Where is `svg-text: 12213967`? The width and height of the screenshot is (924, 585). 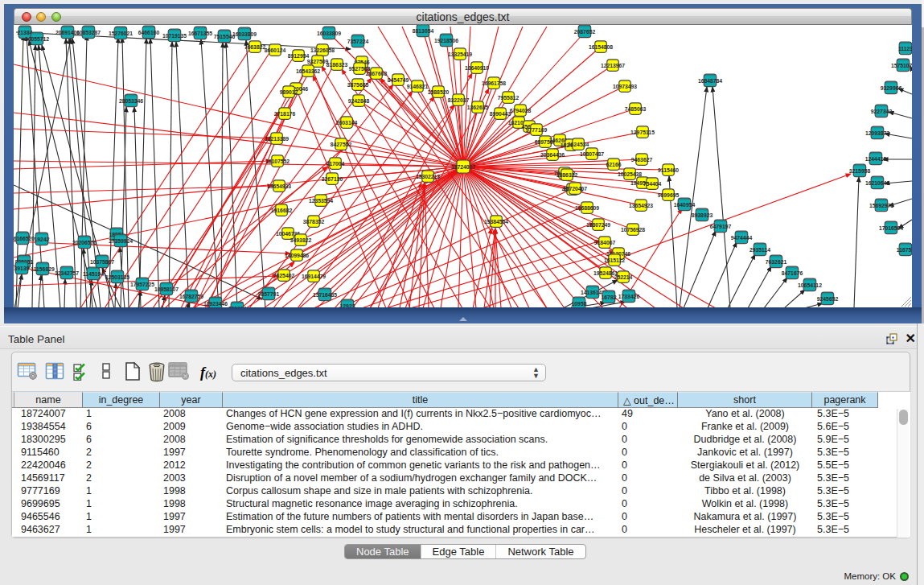
svg-text: 12213967 is located at coordinates (613, 66).